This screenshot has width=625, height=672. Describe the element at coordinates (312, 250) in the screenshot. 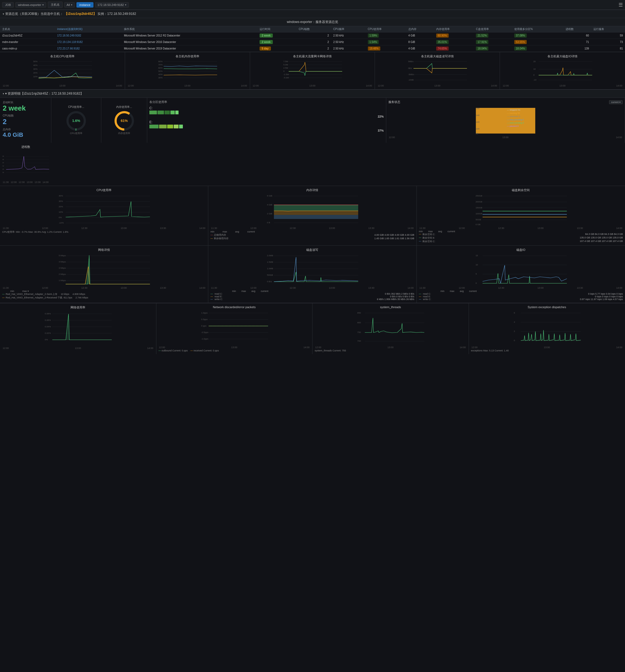

I see `disk-rw-title: 磁盘读写` at that location.